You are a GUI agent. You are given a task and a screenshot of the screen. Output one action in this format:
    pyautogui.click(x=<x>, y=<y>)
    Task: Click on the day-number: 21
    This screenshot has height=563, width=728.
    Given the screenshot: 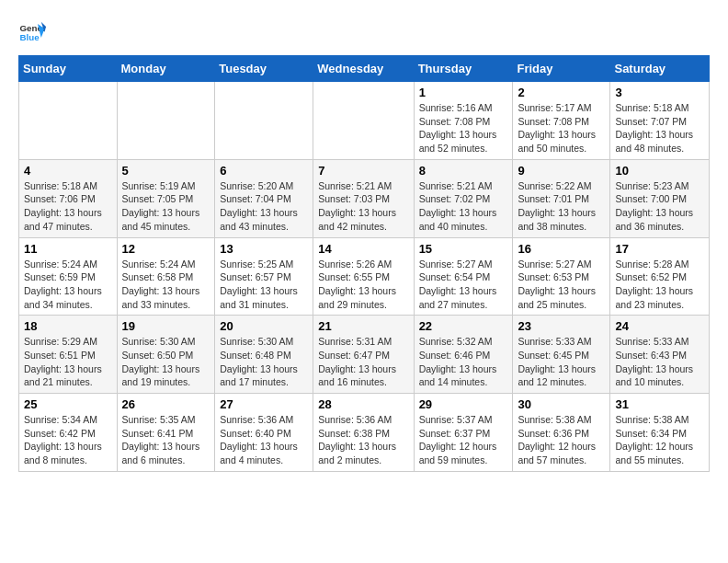 What is the action you would take?
    pyautogui.click(x=363, y=326)
    